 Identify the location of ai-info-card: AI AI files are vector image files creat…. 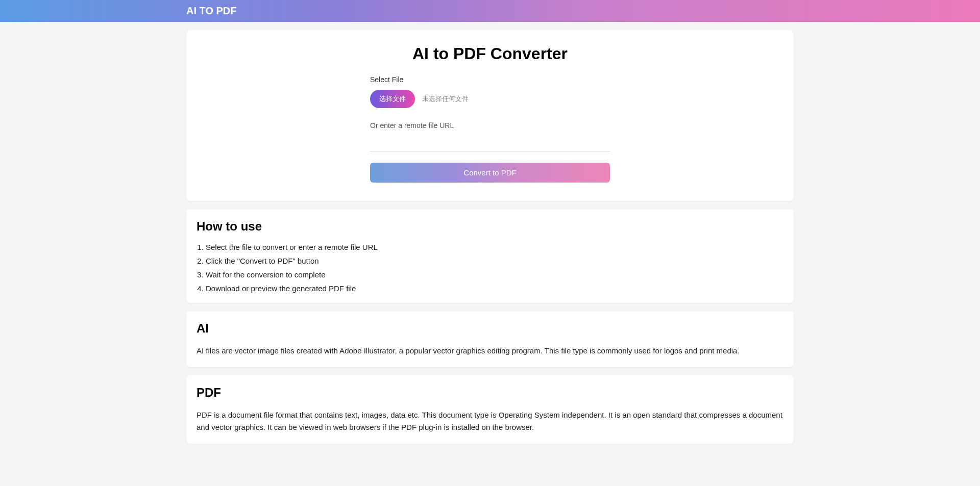
(490, 339).